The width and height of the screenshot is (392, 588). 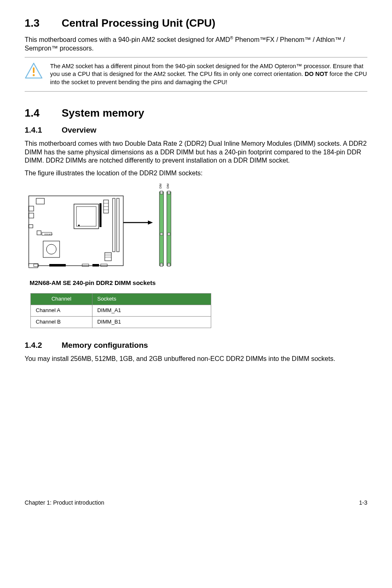 What do you see at coordinates (48, 234) in the screenshot?
I see `svg-text: M2N68-AM SE` at bounding box center [48, 234].